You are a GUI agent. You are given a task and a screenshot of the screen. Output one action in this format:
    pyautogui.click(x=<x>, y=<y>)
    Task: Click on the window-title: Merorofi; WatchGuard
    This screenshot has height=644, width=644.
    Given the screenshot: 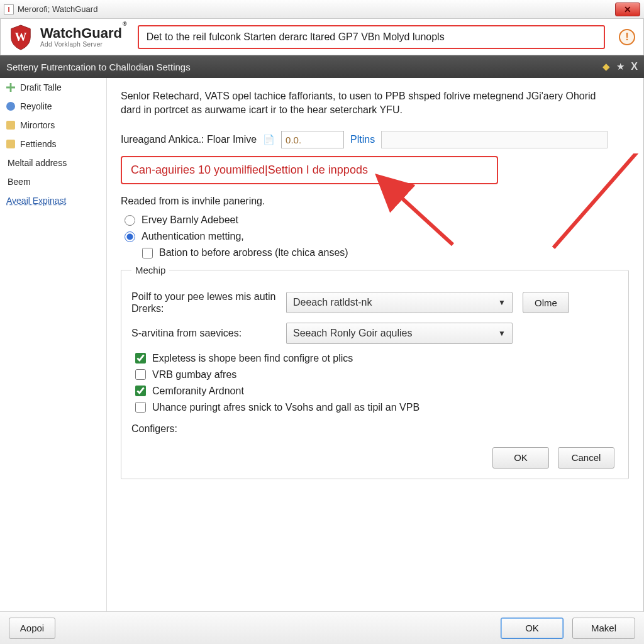 What is the action you would take?
    pyautogui.click(x=58, y=9)
    